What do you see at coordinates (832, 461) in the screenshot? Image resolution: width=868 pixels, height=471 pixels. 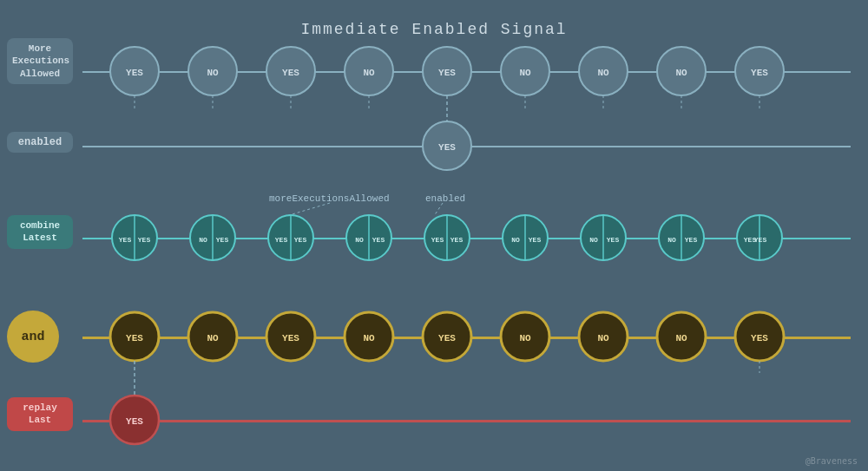 I see `watermark: @Braveness` at bounding box center [832, 461].